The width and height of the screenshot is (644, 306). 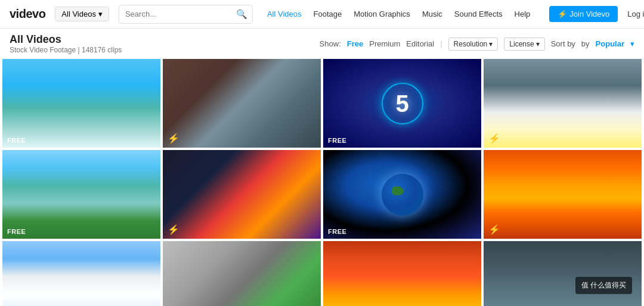 I want to click on video-card: 5 FREE, so click(x=402, y=104).